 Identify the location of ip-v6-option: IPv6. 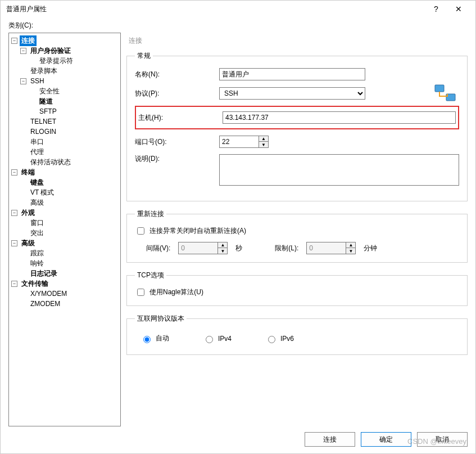
(280, 339).